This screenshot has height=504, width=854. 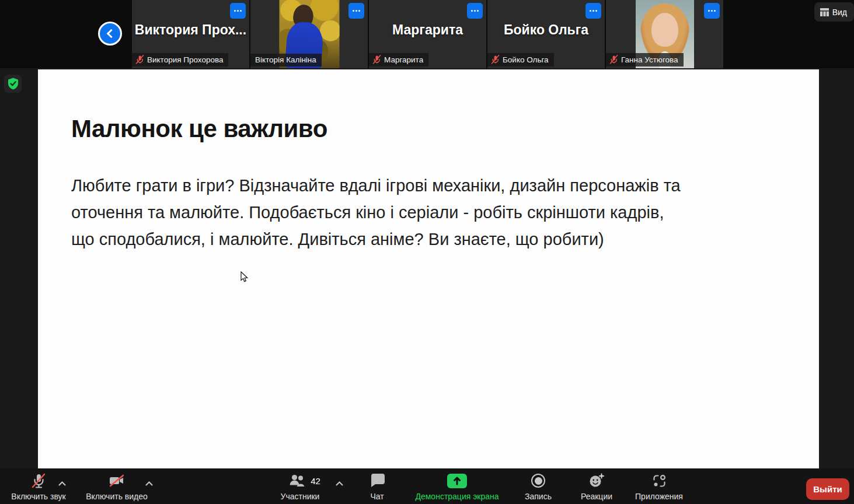 I want to click on gallery-view-icon, so click(x=824, y=12).